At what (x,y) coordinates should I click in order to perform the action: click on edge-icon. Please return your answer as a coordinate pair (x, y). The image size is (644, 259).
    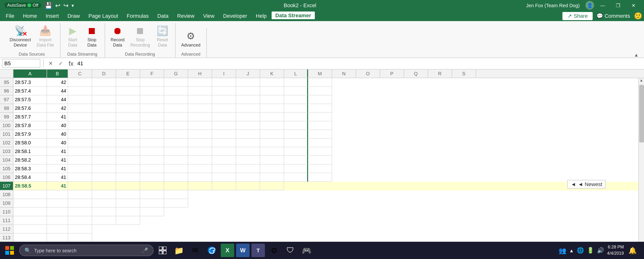
    Looking at the image, I should click on (212, 250).